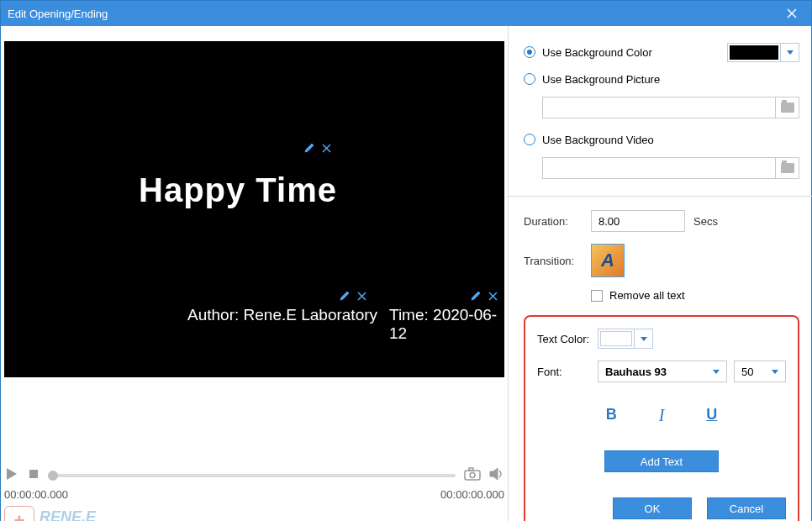 The height and width of the screenshot is (521, 812). I want to click on overlay-controls-main, so click(318, 148).